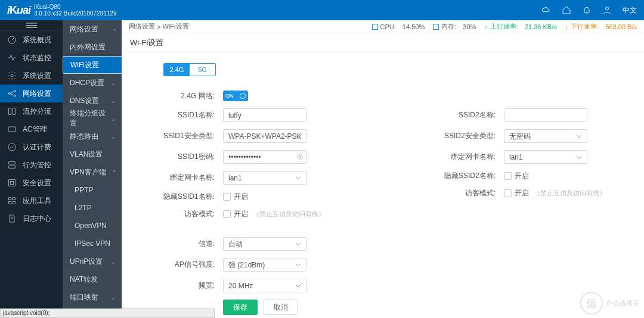 The width and height of the screenshot is (644, 318). I want to click on hide-ssid1-checkbox, so click(227, 197).